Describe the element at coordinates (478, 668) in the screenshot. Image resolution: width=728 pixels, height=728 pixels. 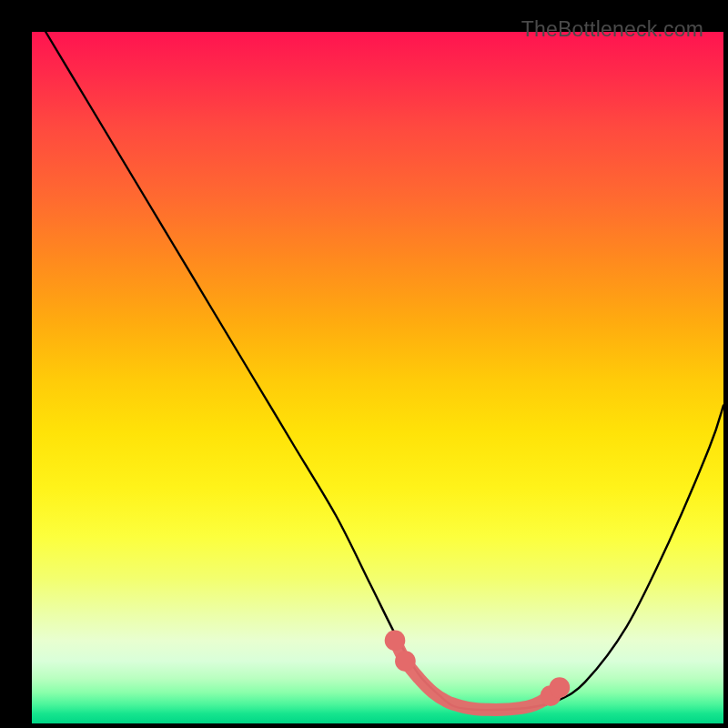
I see `highlight-markers` at that location.